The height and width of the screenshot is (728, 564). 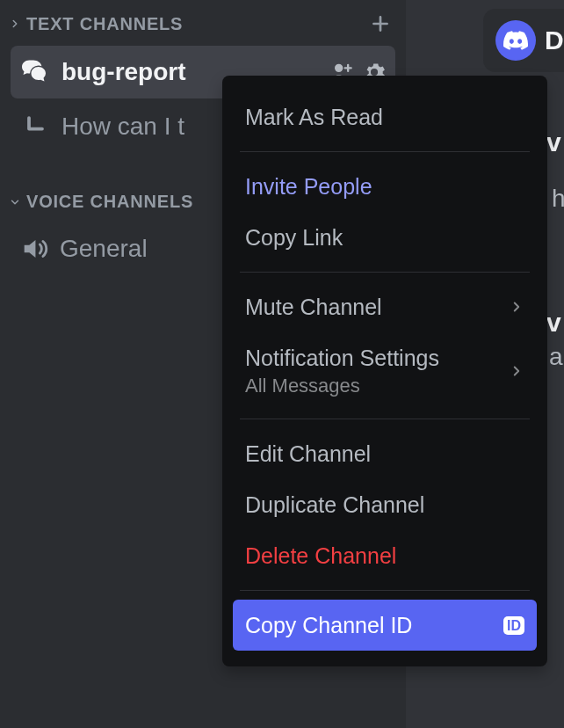 What do you see at coordinates (556, 357) in the screenshot?
I see `truncated-text: a` at bounding box center [556, 357].